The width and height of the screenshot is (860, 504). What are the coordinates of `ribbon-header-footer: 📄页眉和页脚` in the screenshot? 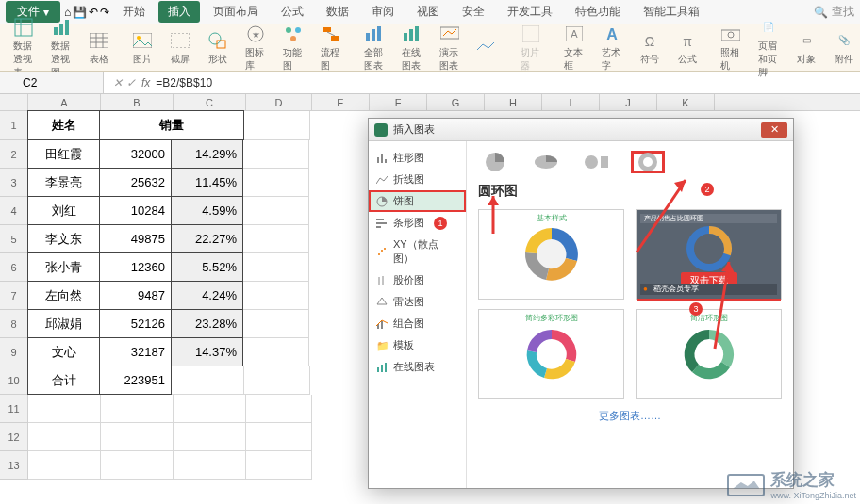 It's located at (769, 48).